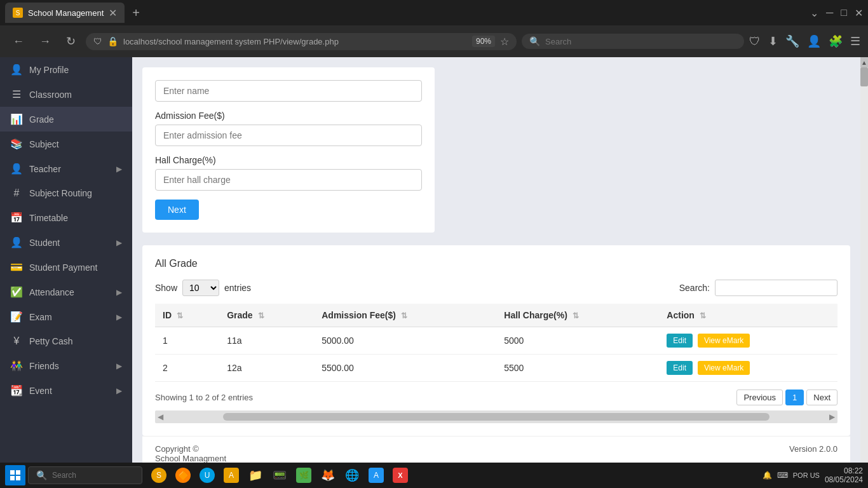 The image size is (868, 488). I want to click on scrollbar-track, so click(864, 273).